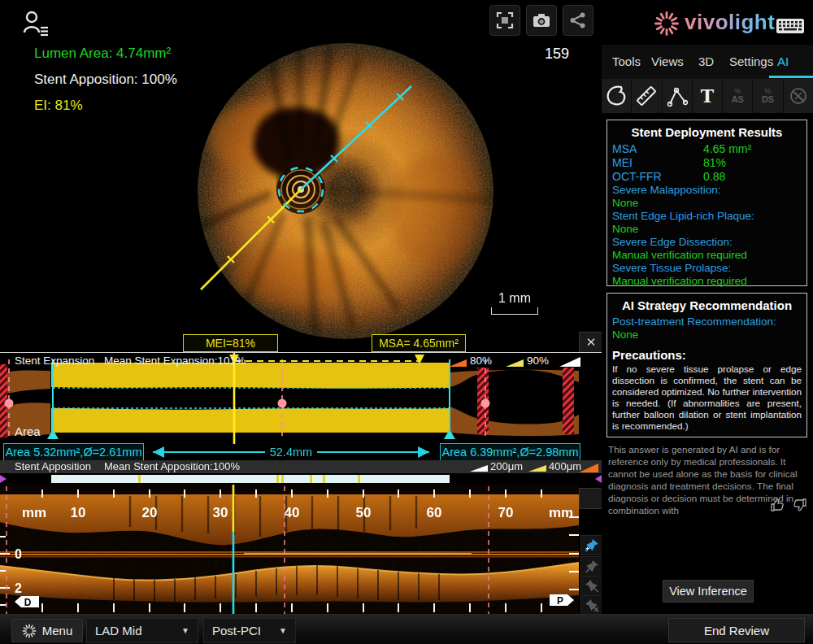 The width and height of the screenshot is (813, 644). I want to click on lumen-area-readout: Lumen Area: 4.74mm², so click(106, 54).